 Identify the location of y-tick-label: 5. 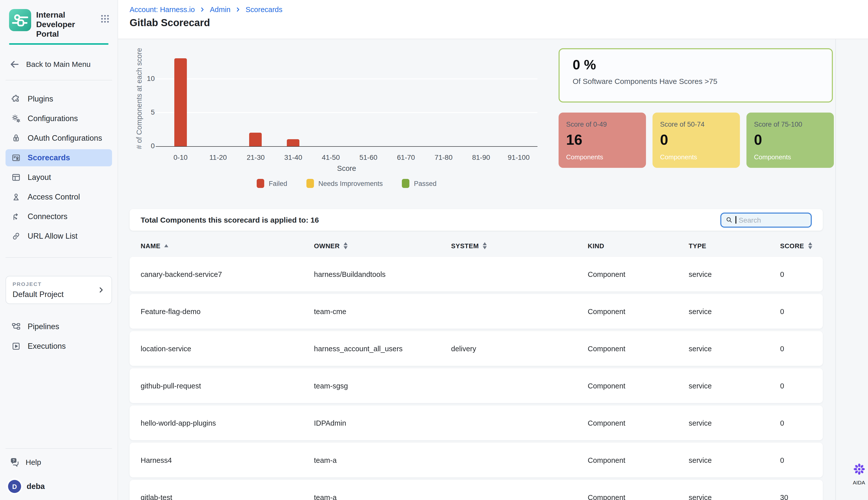
(146, 112).